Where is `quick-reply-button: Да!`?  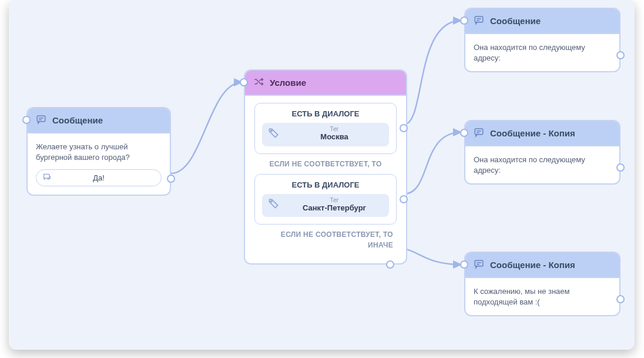
quick-reply-button: Да! is located at coordinates (99, 178).